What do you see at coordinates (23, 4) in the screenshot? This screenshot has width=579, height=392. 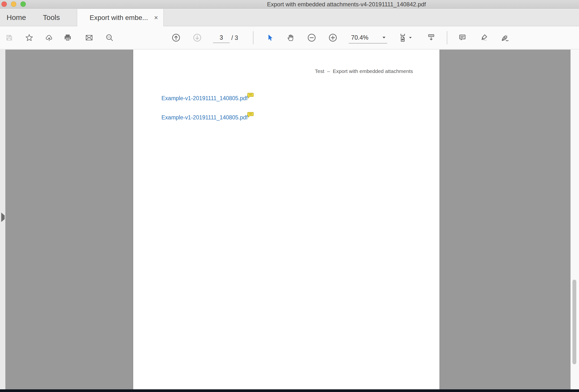 I see `maximize-window-button` at bounding box center [23, 4].